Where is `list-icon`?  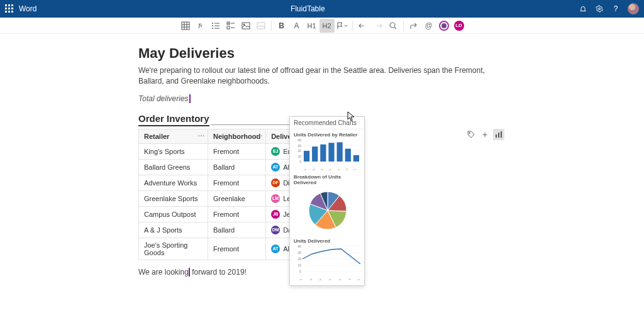
list-icon is located at coordinates (216, 26).